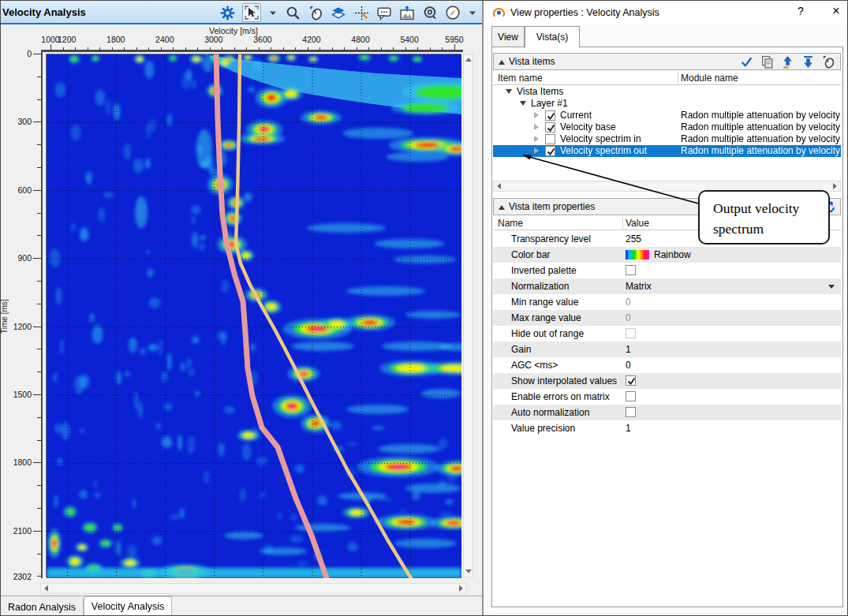  What do you see at coordinates (667, 349) in the screenshot?
I see `property-row-gain: Gain1` at bounding box center [667, 349].